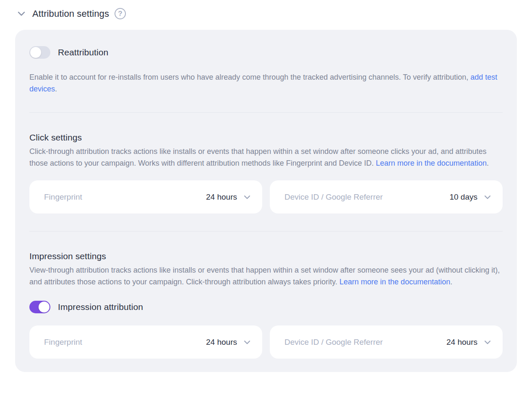 This screenshot has width=532, height=406. What do you see at coordinates (146, 197) in the screenshot?
I see `click-fingerprint-select: Fingerprint 24 hours` at bounding box center [146, 197].